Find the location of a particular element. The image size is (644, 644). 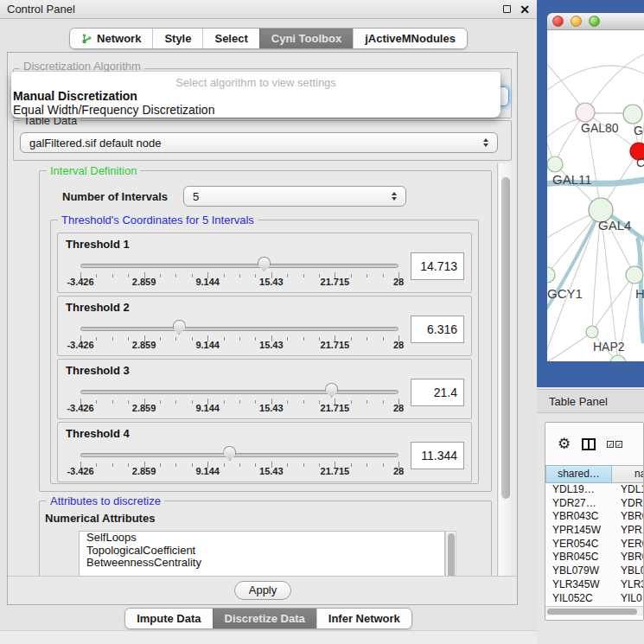

slider-tick-label: 2.859 is located at coordinates (144, 408).